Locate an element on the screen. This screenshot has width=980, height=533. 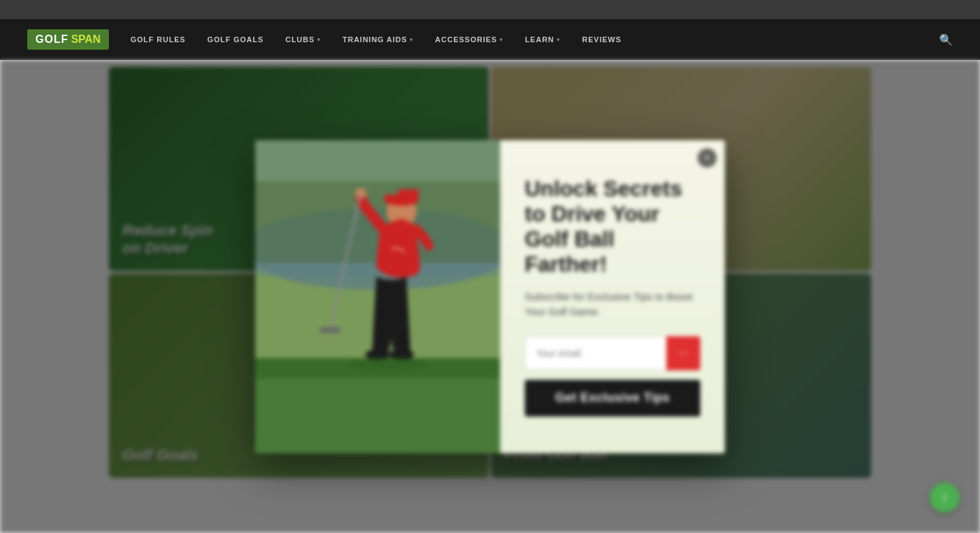
get-exclusive-tips-button: Get Exclusive Tips is located at coordinates (612, 398).